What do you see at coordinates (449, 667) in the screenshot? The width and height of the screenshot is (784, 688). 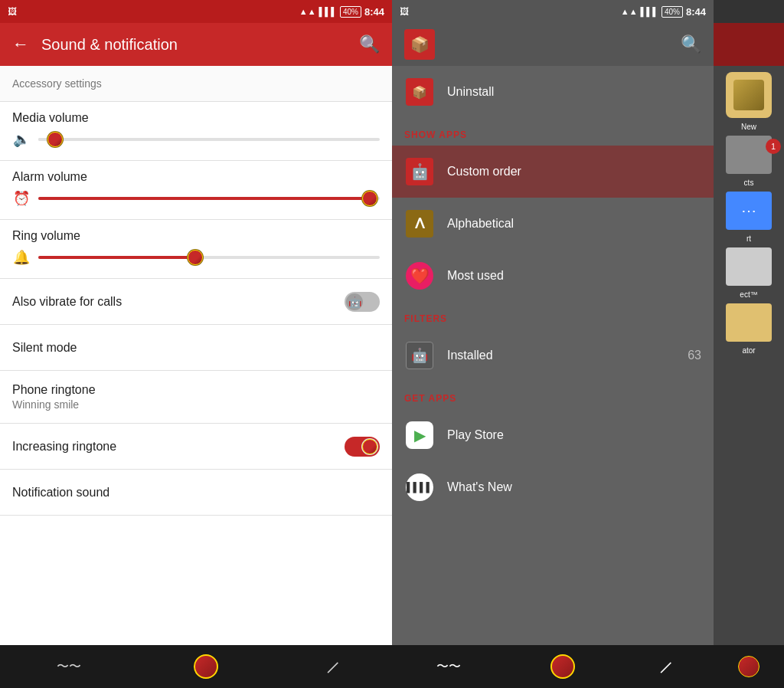 I see `menu-nav-back: 〜〜` at bounding box center [449, 667].